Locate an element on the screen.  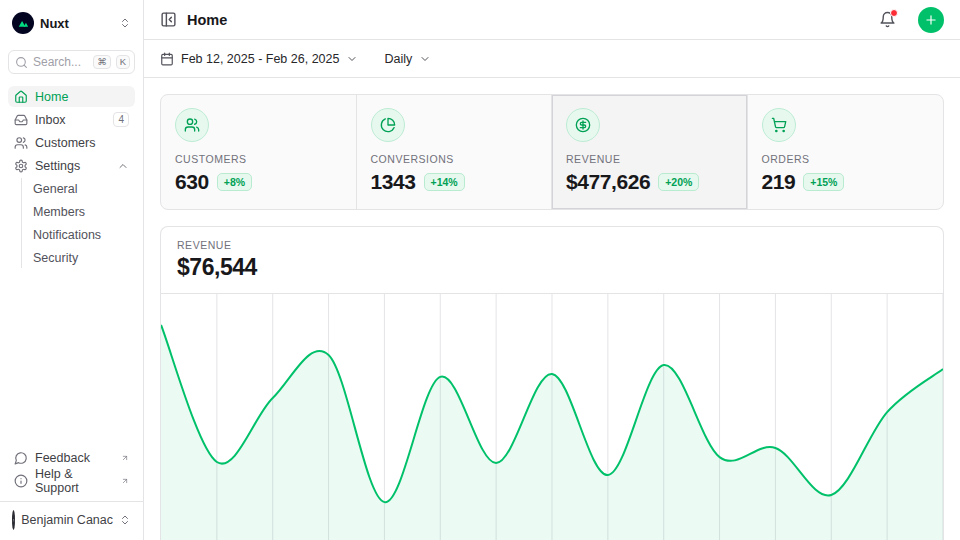
sidebar-nav: Home Inbox 4 Customers Settings is located at coordinates (72, 177).